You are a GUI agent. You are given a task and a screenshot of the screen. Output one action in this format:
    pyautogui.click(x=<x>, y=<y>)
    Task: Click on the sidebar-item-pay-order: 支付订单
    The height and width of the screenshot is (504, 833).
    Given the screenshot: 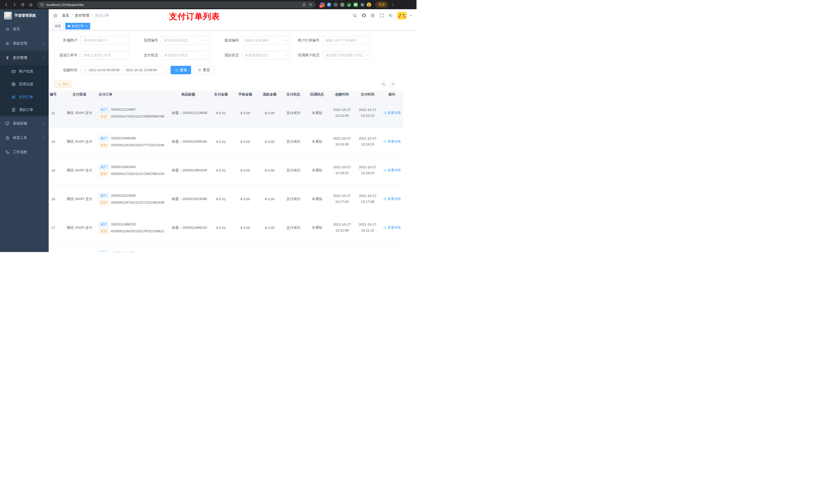 What is the action you would take?
    pyautogui.click(x=24, y=97)
    